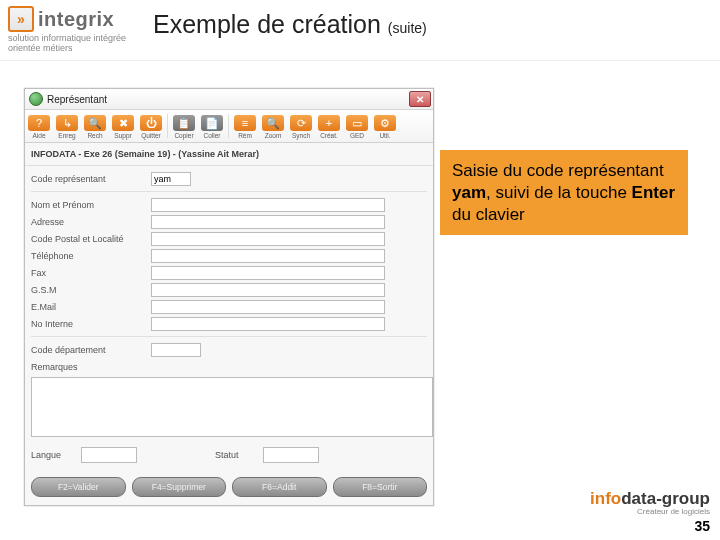 The image size is (720, 540). I want to click on ged-icon: ▭, so click(357, 123).